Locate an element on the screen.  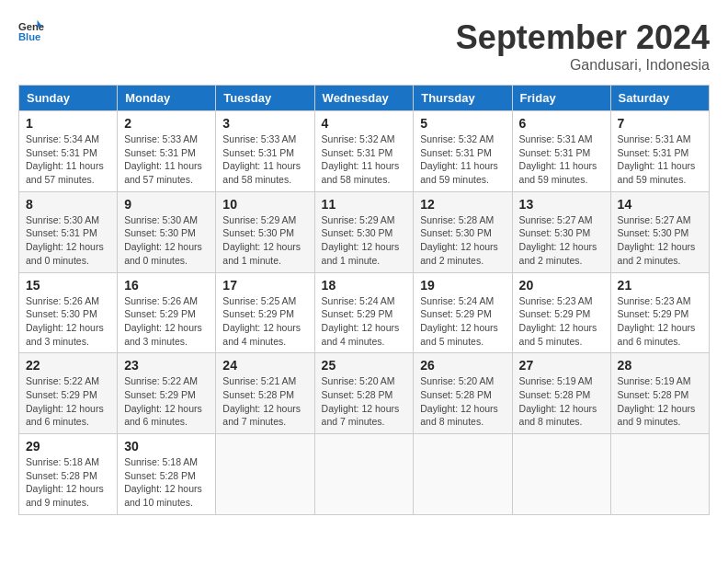
day-number: 8 is located at coordinates (68, 204).